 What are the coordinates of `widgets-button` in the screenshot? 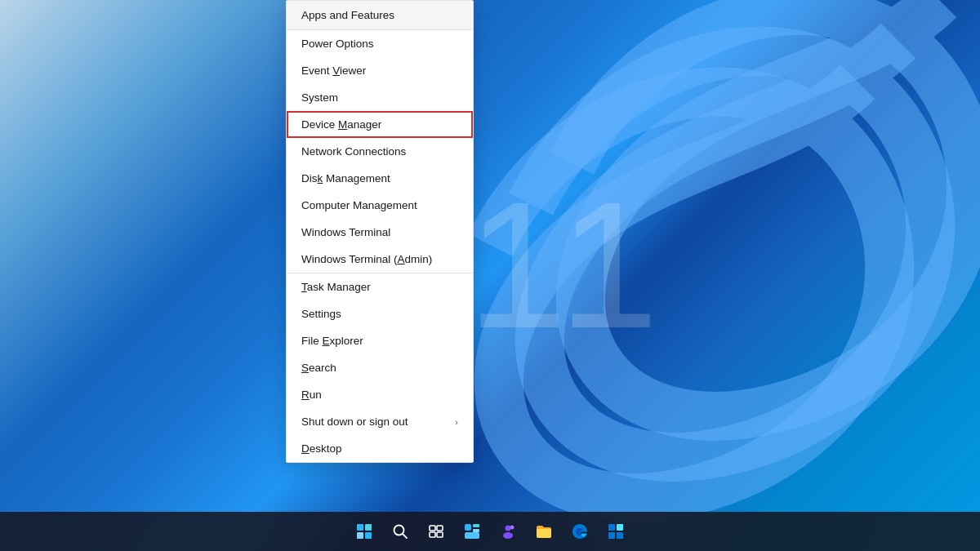 It's located at (472, 531).